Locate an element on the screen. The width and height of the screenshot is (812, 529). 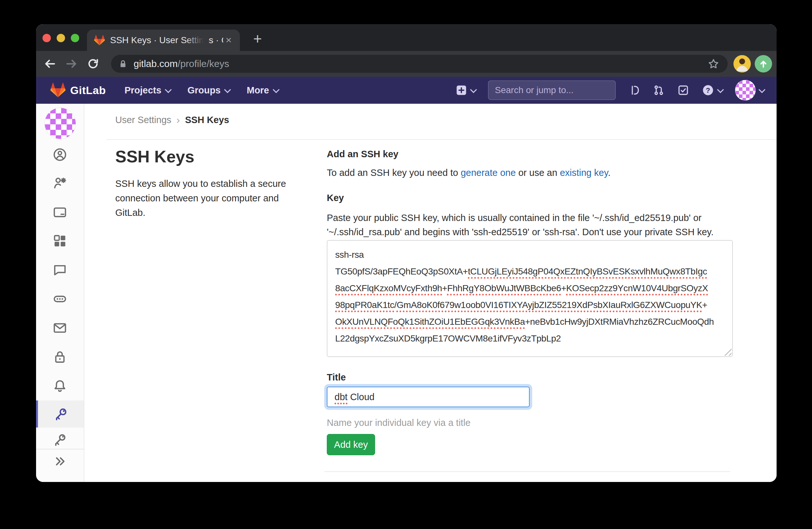
plus-square-icon is located at coordinates (461, 90).